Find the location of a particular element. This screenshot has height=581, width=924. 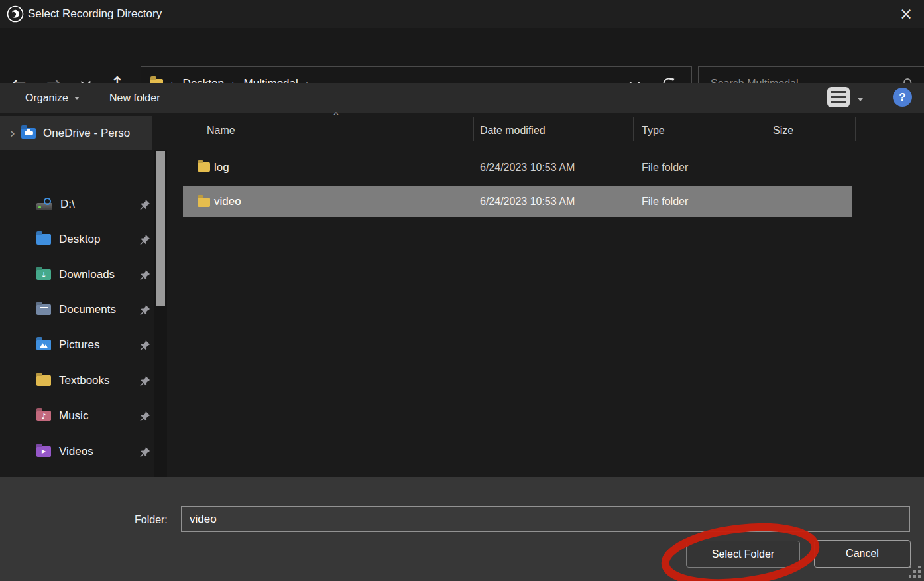

expand-chevron-icon: › is located at coordinates (11, 133).